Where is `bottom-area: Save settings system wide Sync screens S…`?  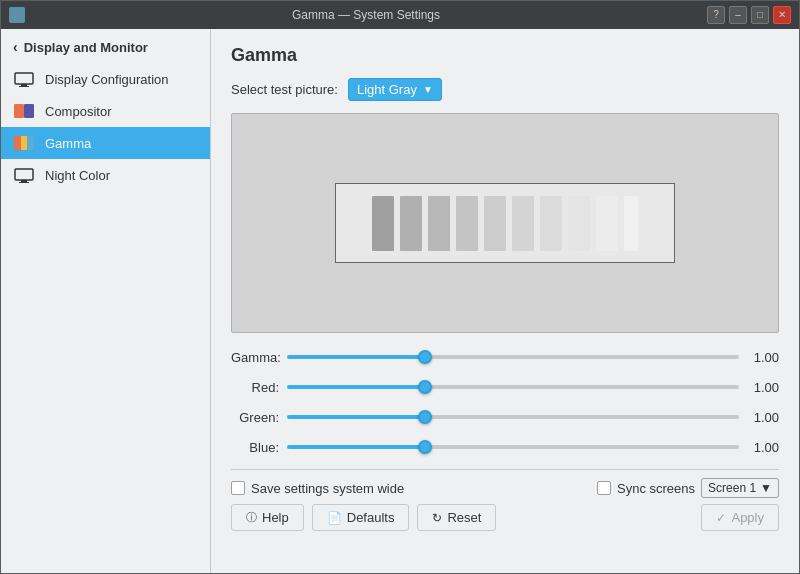
bottom-area: Save settings system wide Sync screens S… is located at coordinates (505, 504).